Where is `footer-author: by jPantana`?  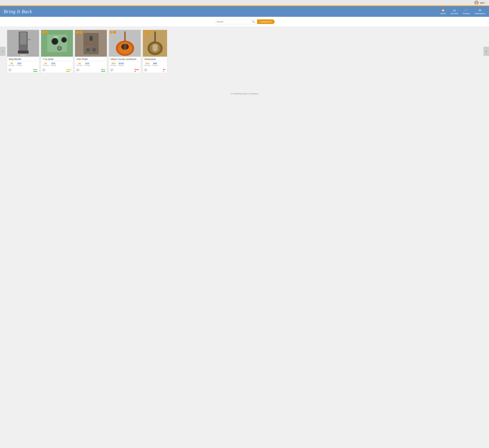 footer-author: by jPantana is located at coordinates (253, 94).